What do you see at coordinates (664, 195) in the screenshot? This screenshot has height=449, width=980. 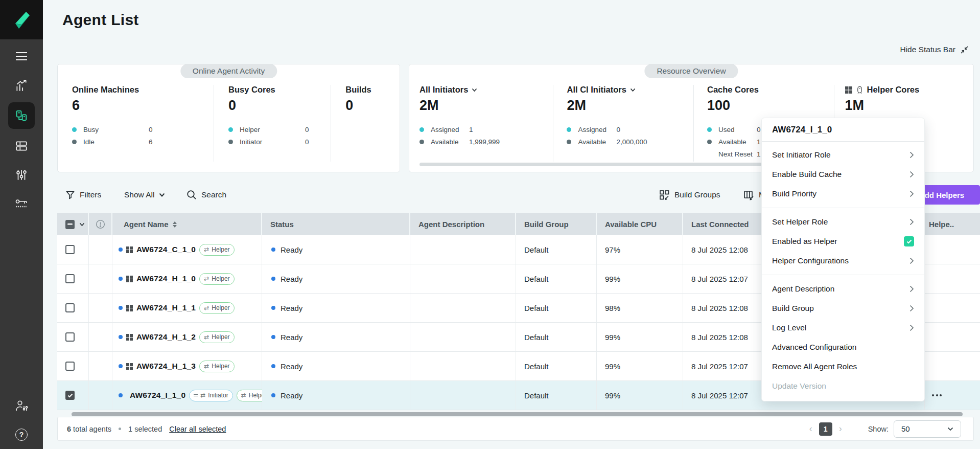 I see `build-groups-grid-icon` at bounding box center [664, 195].